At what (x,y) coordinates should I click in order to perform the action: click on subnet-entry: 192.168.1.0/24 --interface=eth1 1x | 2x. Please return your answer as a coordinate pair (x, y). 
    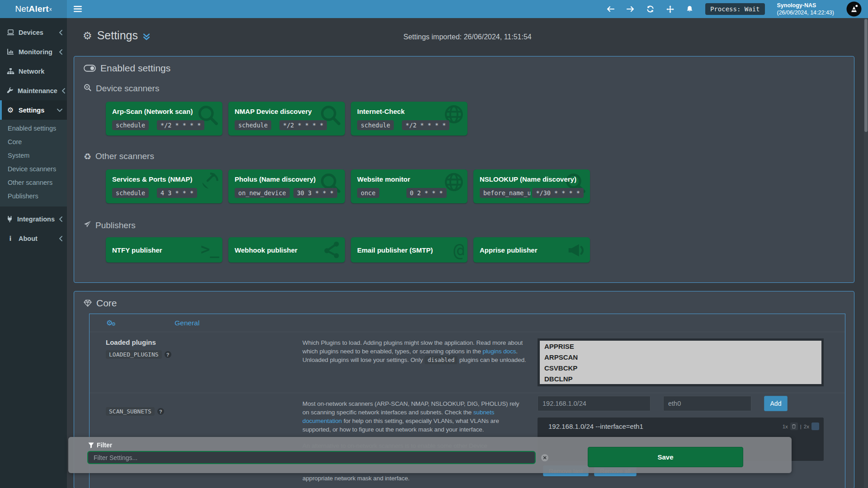
    Looking at the image, I should click on (681, 427).